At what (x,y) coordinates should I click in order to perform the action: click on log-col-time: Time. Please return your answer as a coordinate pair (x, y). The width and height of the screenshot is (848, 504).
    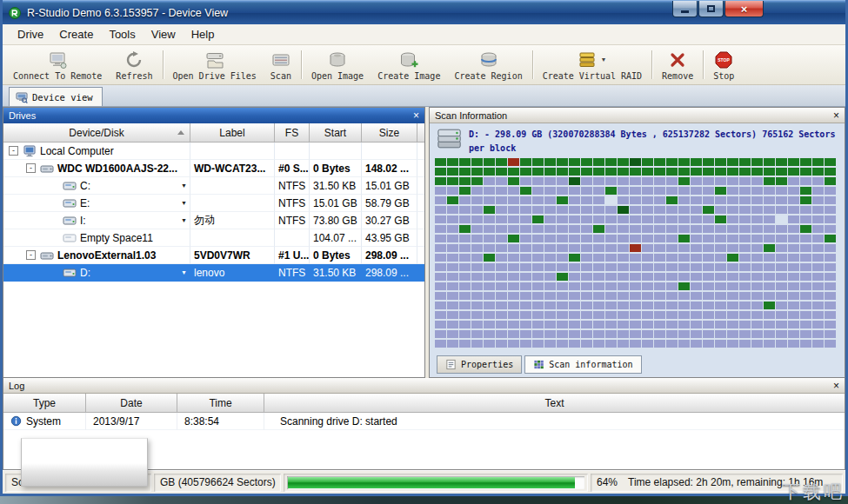
    Looking at the image, I should click on (221, 403).